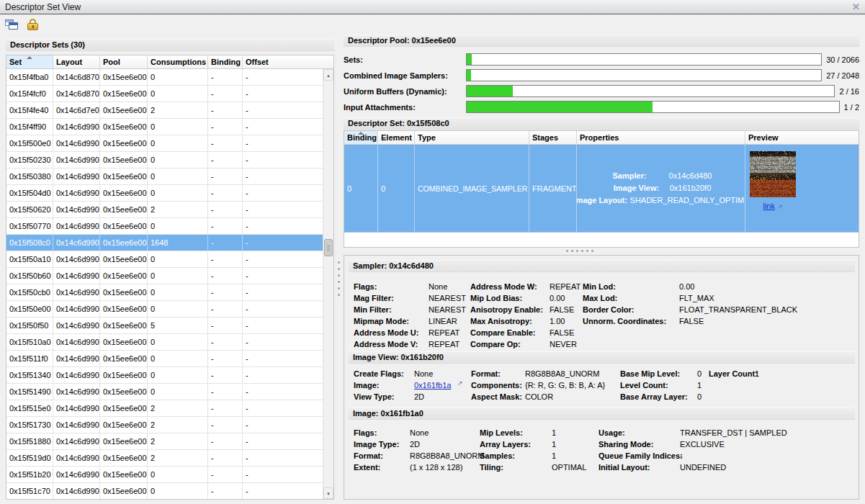 This screenshot has width=865, height=504. I want to click on table-row: 0x15f50e000x14c6d9900x15ee6e000--, so click(164, 310).